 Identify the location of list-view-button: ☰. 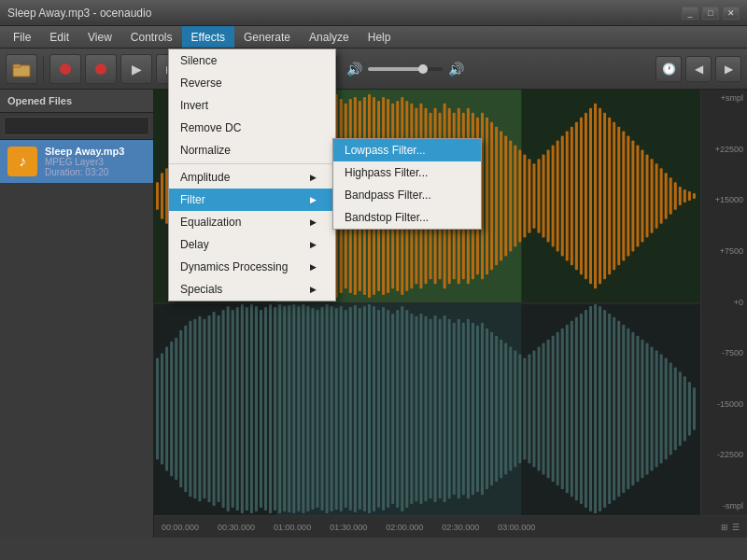
(736, 527).